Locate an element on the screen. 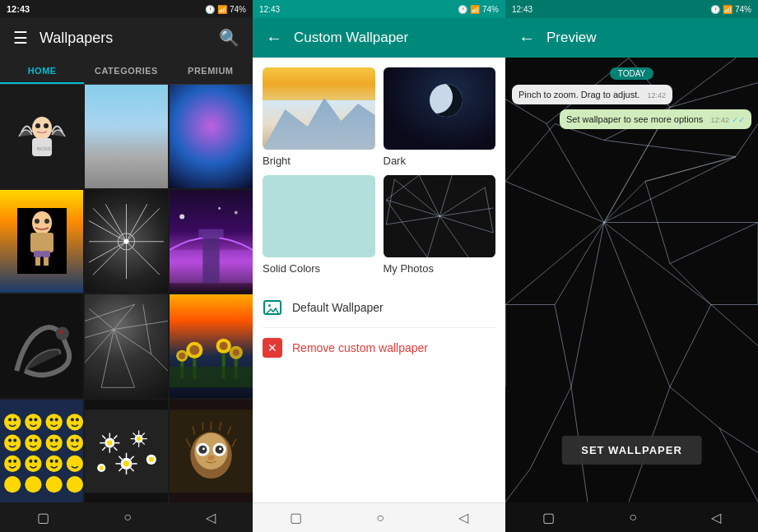 The height and width of the screenshot is (532, 758). dark-label: Dark is located at coordinates (439, 161).